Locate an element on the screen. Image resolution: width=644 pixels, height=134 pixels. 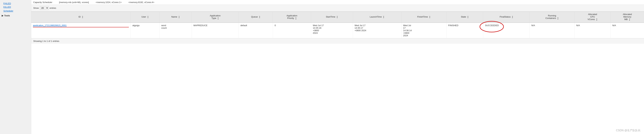
cell-alloc-cpu: N/A is located at coordinates (592, 30).